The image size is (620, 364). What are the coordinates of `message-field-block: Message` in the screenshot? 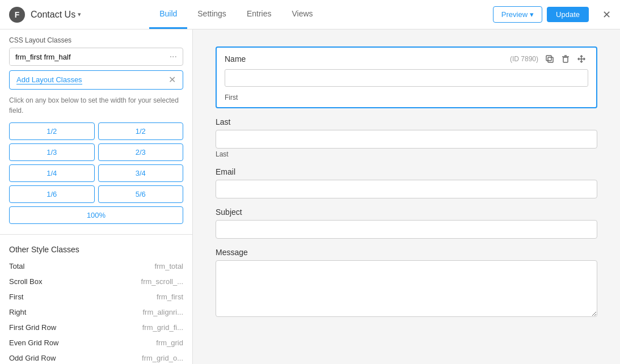 It's located at (406, 283).